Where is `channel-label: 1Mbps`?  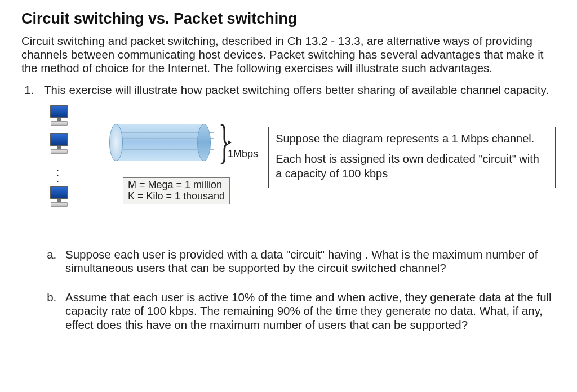 channel-label: 1Mbps is located at coordinates (243, 148).